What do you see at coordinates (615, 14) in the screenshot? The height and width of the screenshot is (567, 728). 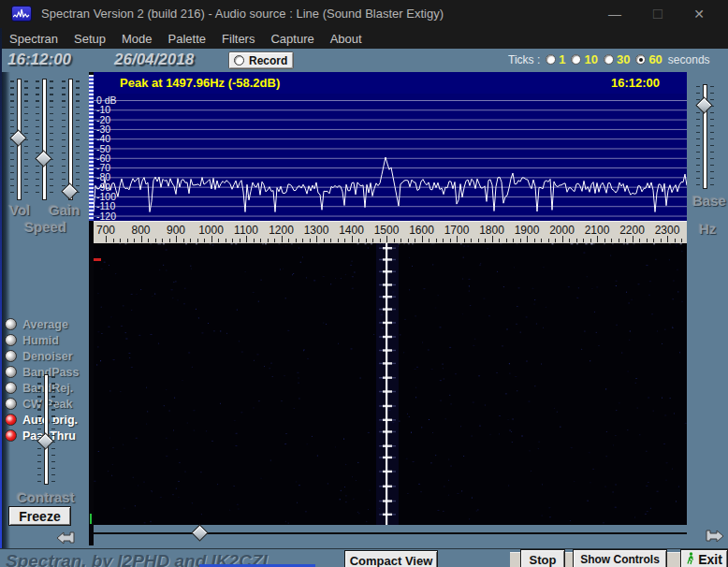 I see `minimize-button: —` at bounding box center [615, 14].